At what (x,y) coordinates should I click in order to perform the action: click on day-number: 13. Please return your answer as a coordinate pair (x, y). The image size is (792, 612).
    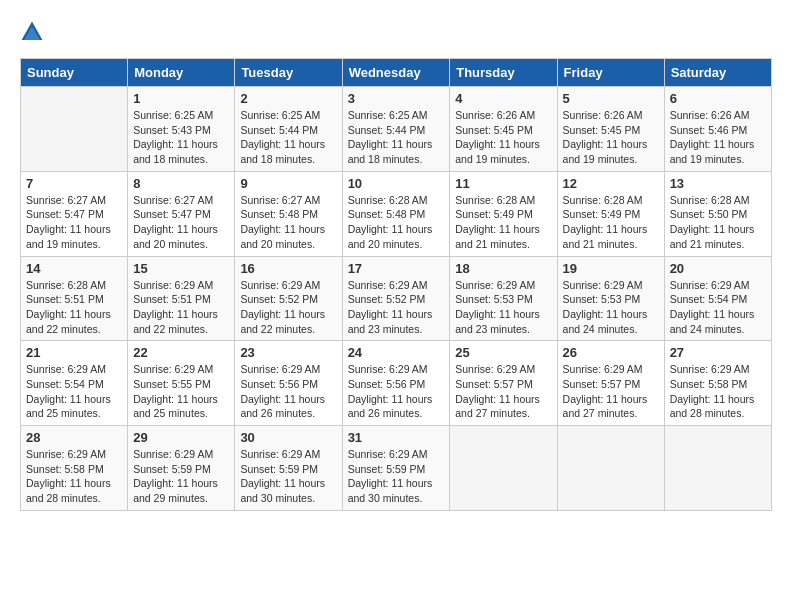
    Looking at the image, I should click on (718, 184).